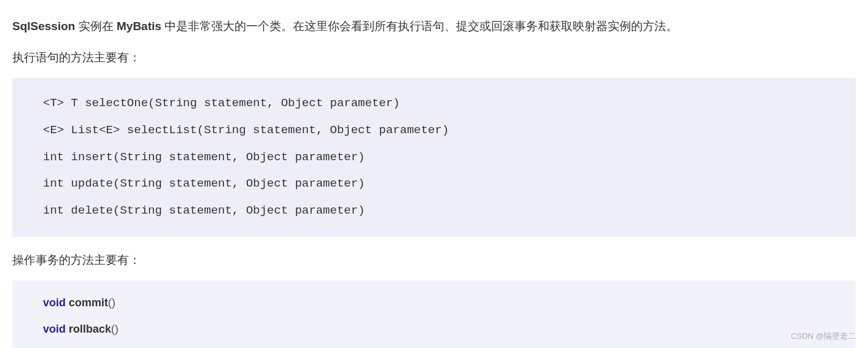  What do you see at coordinates (434, 131) in the screenshot?
I see `code1-line2: <E> List<E> selectList(String statement,…` at bounding box center [434, 131].